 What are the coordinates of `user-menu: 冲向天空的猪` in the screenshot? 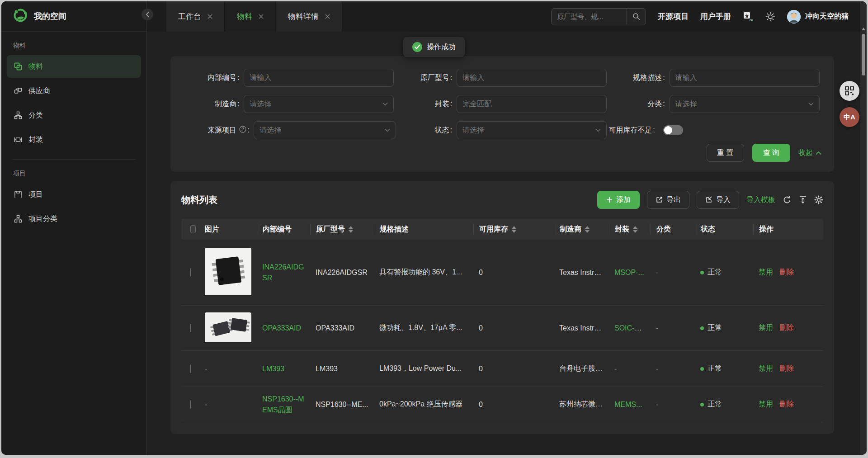 It's located at (818, 17).